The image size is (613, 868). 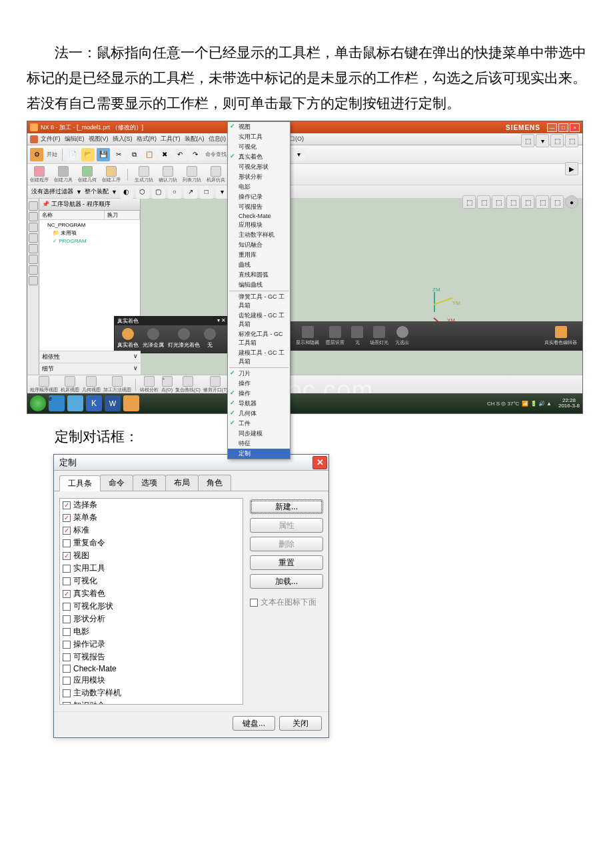 What do you see at coordinates (37, 155) in the screenshot?
I see `start-button: ⚙` at bounding box center [37, 155].